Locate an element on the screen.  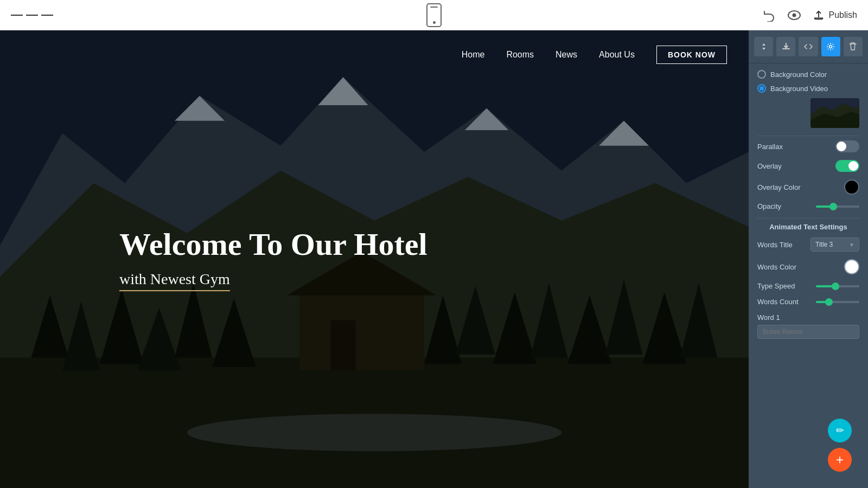
parallax-label: Parallax is located at coordinates (770, 146).